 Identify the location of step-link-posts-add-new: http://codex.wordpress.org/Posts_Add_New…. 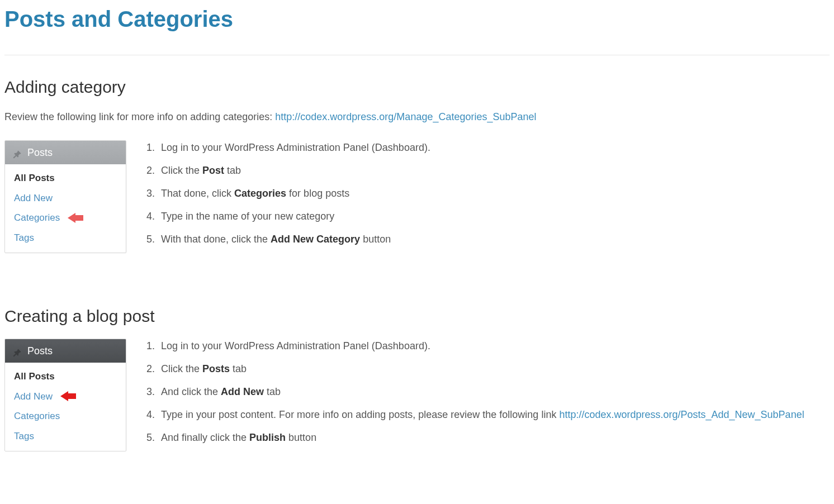
(681, 415).